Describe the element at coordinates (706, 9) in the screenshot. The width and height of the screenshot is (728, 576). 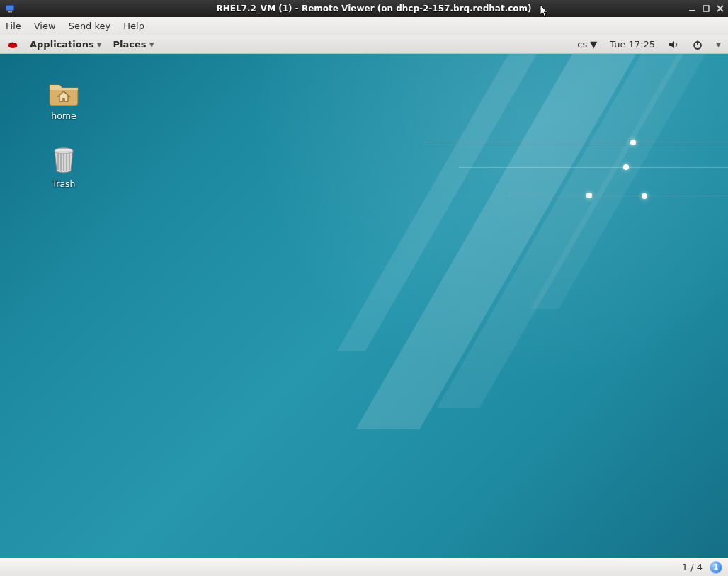
I see `maximize-icon` at that location.